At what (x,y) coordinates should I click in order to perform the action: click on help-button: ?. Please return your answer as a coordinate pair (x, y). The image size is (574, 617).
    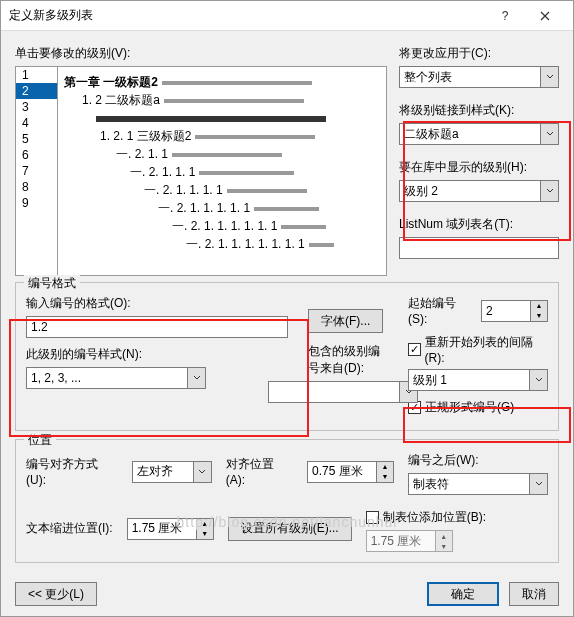
    Looking at the image, I should click on (505, 16).